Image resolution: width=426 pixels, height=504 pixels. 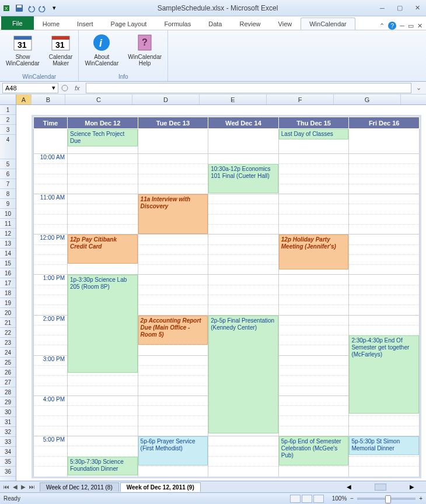 What do you see at coordinates (103, 324) in the screenshot?
I see `event-science-lab: 1p-3:30p Science Lab 205 (Room 8P)` at bounding box center [103, 324].